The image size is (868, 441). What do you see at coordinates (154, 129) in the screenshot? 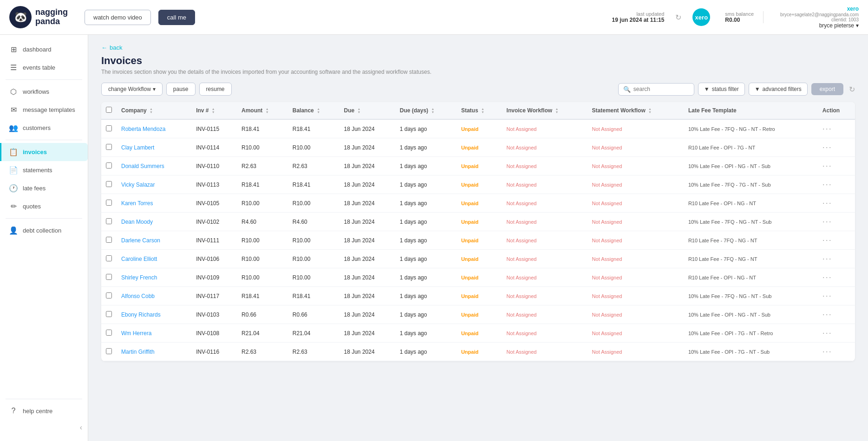
I see `row-company: Roberta Mendoza` at bounding box center [154, 129].